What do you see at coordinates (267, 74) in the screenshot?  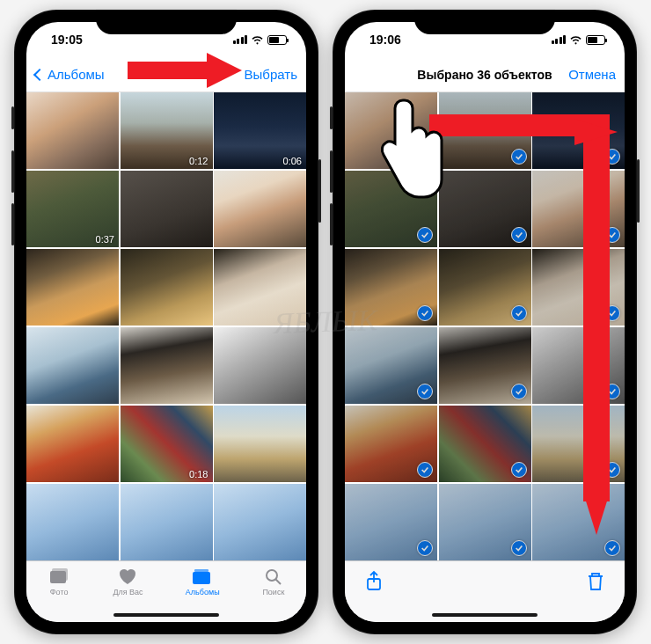 I see `select-button: Выбрать` at bounding box center [267, 74].